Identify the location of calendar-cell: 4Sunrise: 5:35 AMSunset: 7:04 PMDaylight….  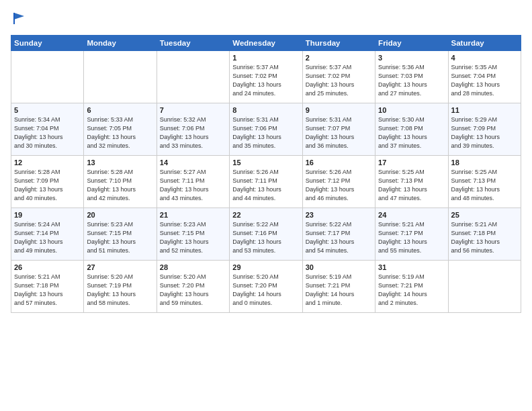
(484, 77).